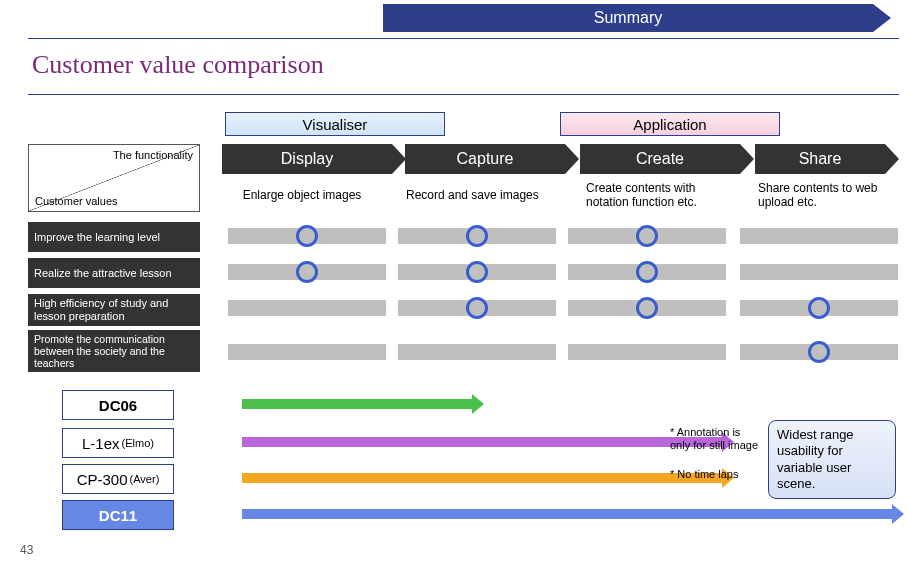  Describe the element at coordinates (153, 155) in the screenshot. I see `corner-functionality-label: The functionality` at that location.